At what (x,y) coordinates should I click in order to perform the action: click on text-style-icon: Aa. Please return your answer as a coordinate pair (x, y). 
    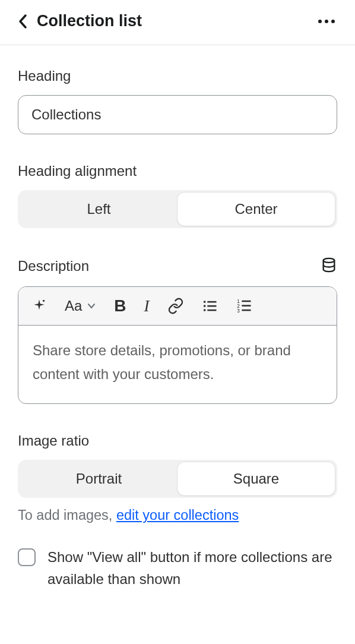
    Looking at the image, I should click on (74, 306).